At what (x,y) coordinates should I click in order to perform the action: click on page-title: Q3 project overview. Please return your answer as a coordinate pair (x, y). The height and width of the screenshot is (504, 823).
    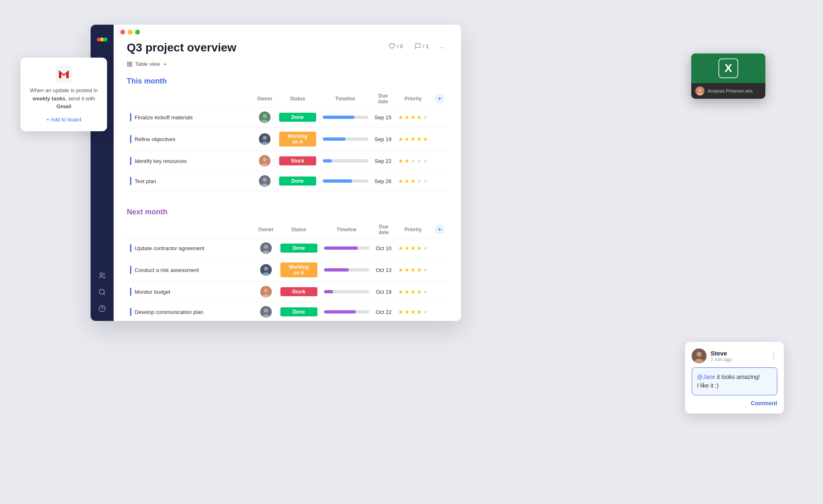
    Looking at the image, I should click on (182, 48).